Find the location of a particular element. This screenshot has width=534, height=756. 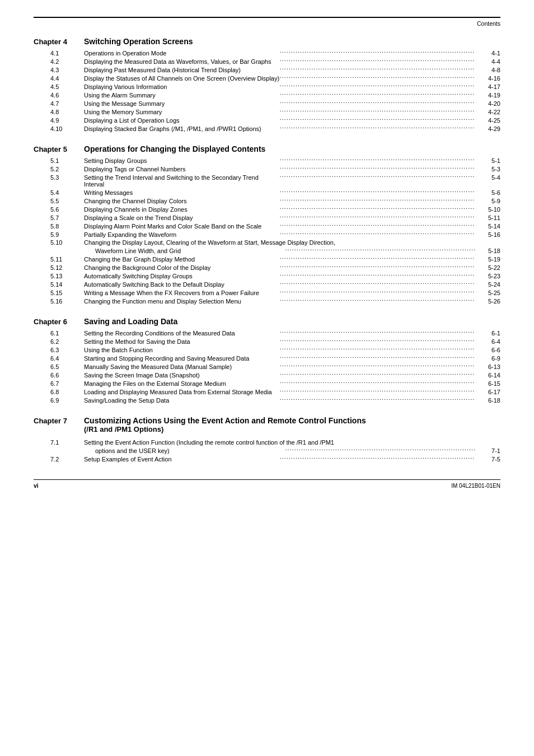

toc-num-7-1: 7.1 is located at coordinates (59, 442).